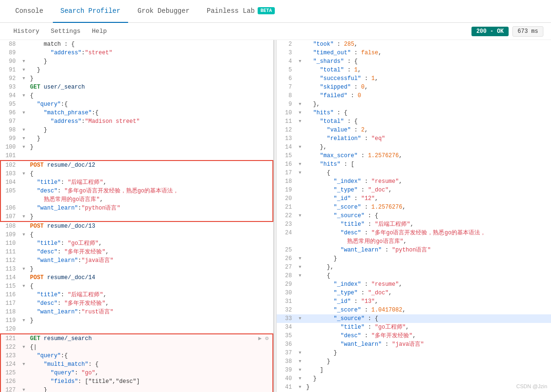  What do you see at coordinates (286, 237) in the screenshot?
I see `line-number: 24` at bounding box center [286, 237].